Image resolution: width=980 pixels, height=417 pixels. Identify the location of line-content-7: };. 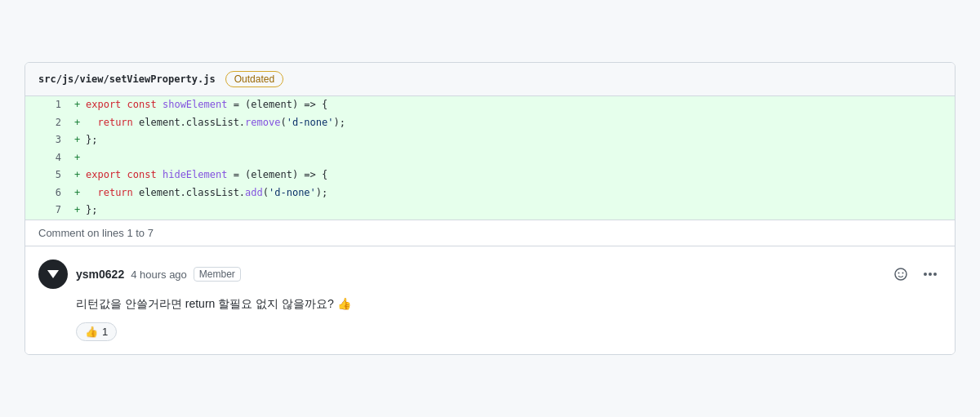
(91, 211).